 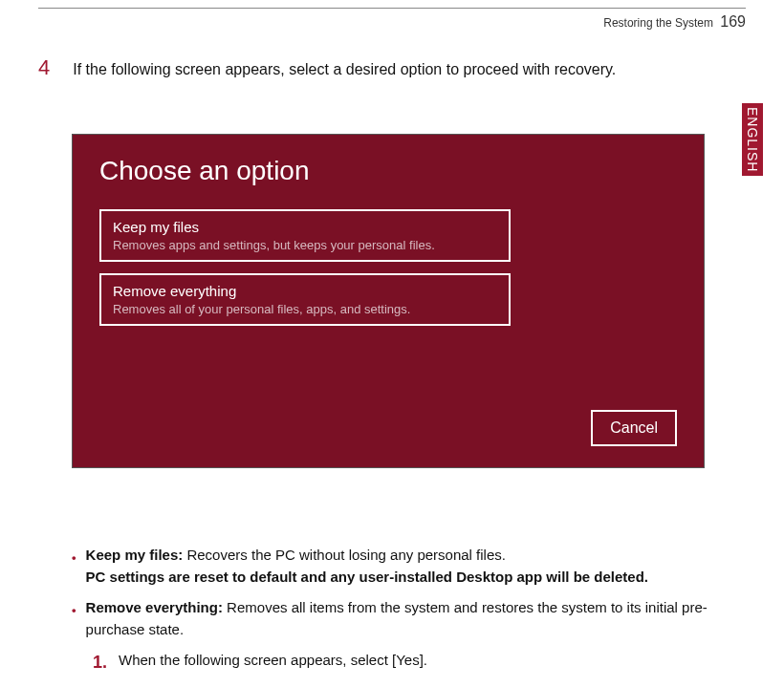 What do you see at coordinates (344, 554) in the screenshot?
I see `keep-files-text: Recovers the PC without losing any perso…` at bounding box center [344, 554].